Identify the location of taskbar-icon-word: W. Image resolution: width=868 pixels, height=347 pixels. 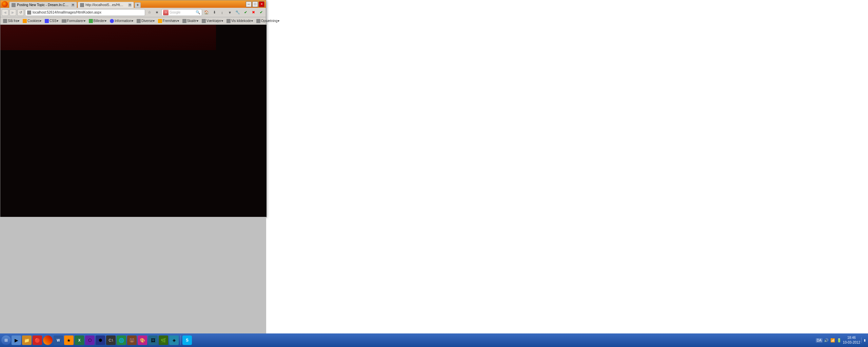
(58, 340).